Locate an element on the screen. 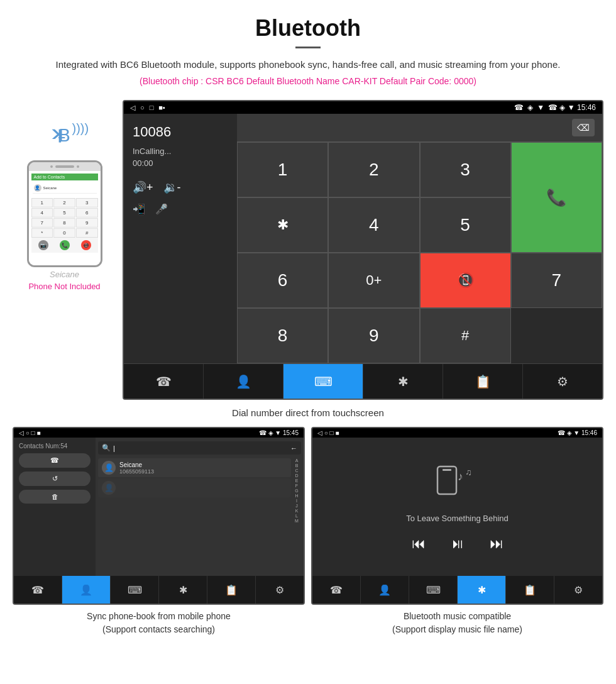 The width and height of the screenshot is (616, 684). phone-camera-btn: 📷 is located at coordinates (43, 245).